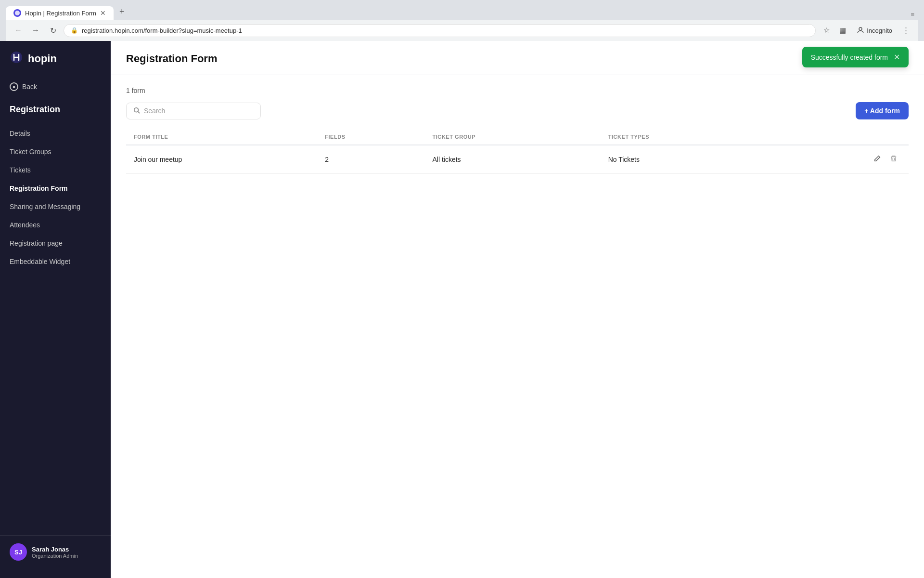  I want to click on address-bar: 🔒 registration.hopin.com/form-builder?sl…, so click(440, 31).